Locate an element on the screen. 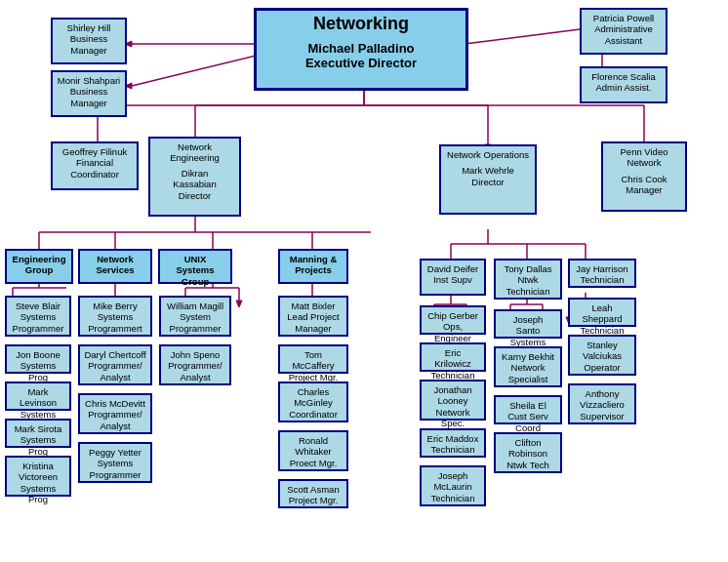 This screenshot has width=728, height=562. joseph-mc-box: Joseph McLaurin Technician is located at coordinates (453, 486).